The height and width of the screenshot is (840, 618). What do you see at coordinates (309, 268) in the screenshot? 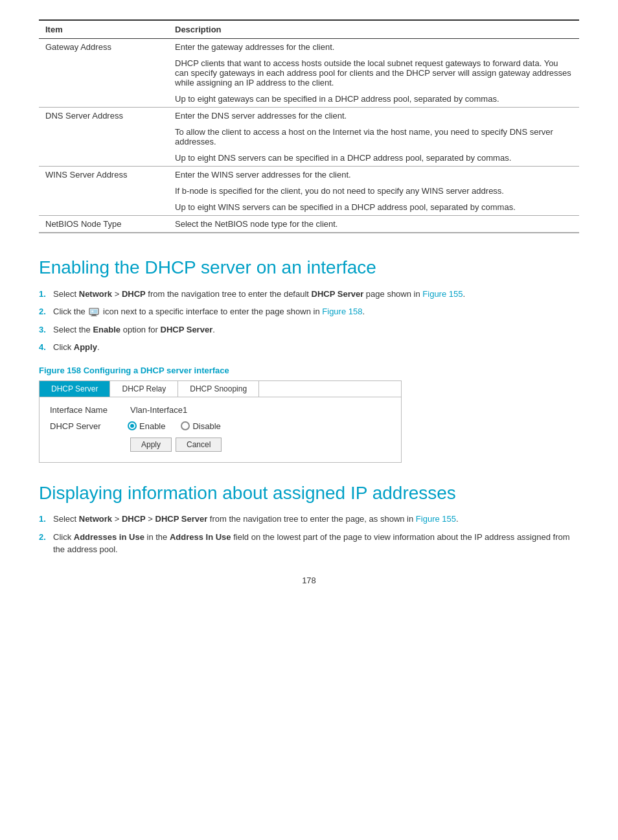
I see `section1-title: Enabling the DHCP server on an interface` at bounding box center [309, 268].